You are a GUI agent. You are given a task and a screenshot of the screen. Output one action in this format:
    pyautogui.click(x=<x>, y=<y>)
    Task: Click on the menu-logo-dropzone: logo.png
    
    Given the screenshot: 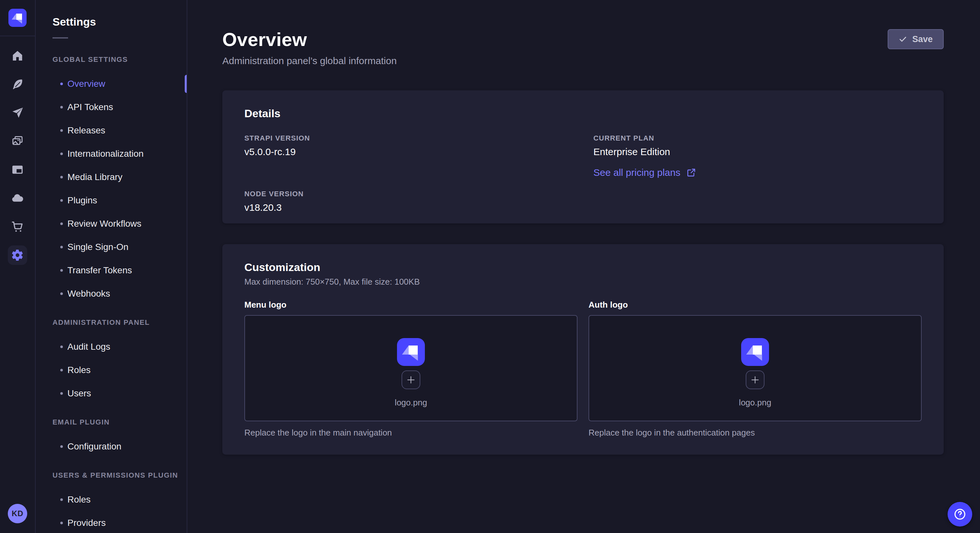 What is the action you would take?
    pyautogui.click(x=411, y=368)
    